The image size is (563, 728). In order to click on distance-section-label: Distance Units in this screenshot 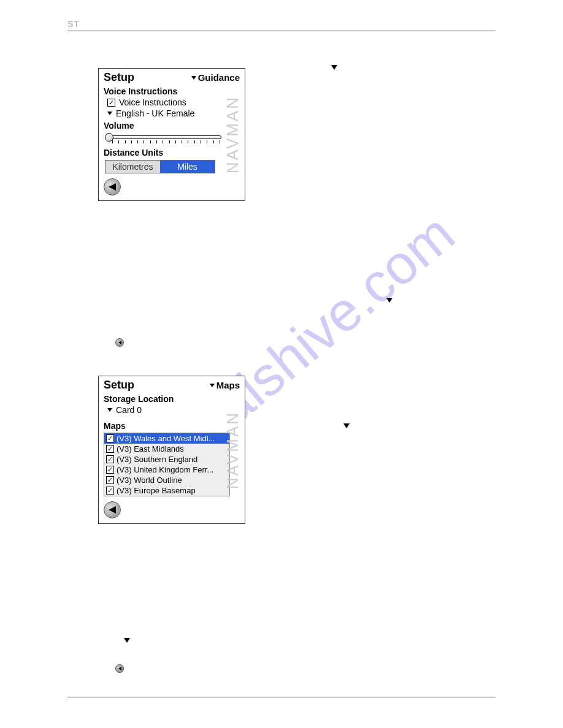, I will do `click(172, 153)`.